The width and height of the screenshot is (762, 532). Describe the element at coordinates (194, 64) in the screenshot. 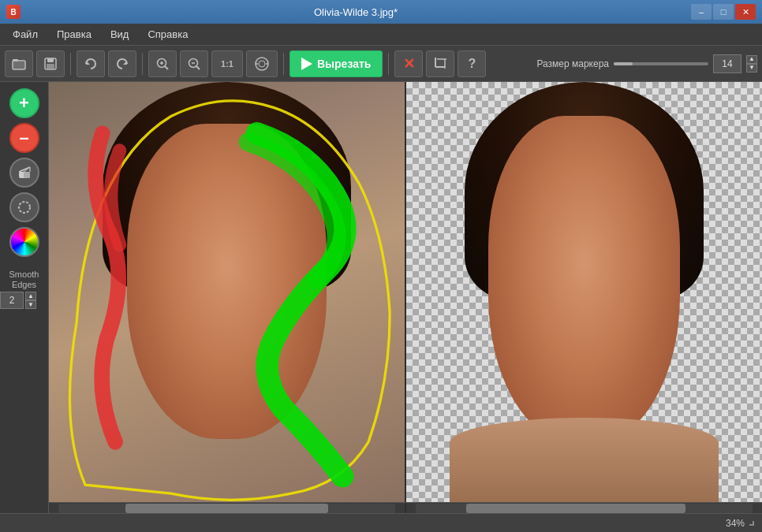

I see `zoom-out-button` at that location.